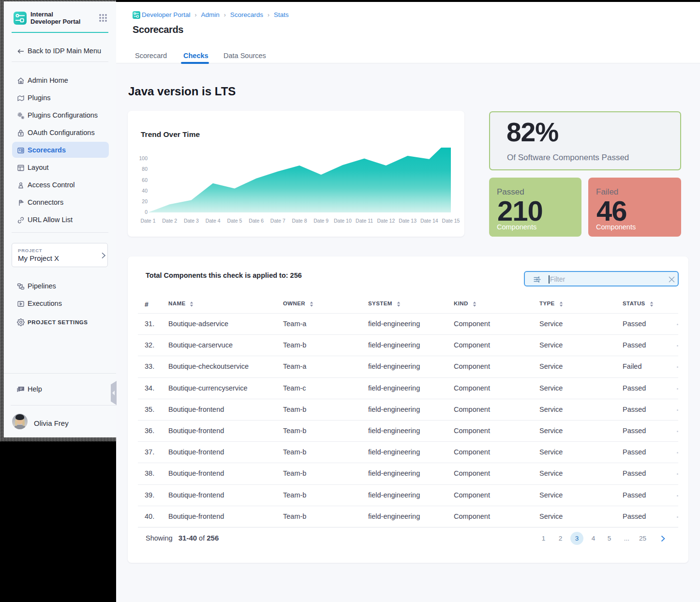 Image resolution: width=700 pixels, height=602 pixels. I want to click on svg-text: Date 6, so click(256, 221).